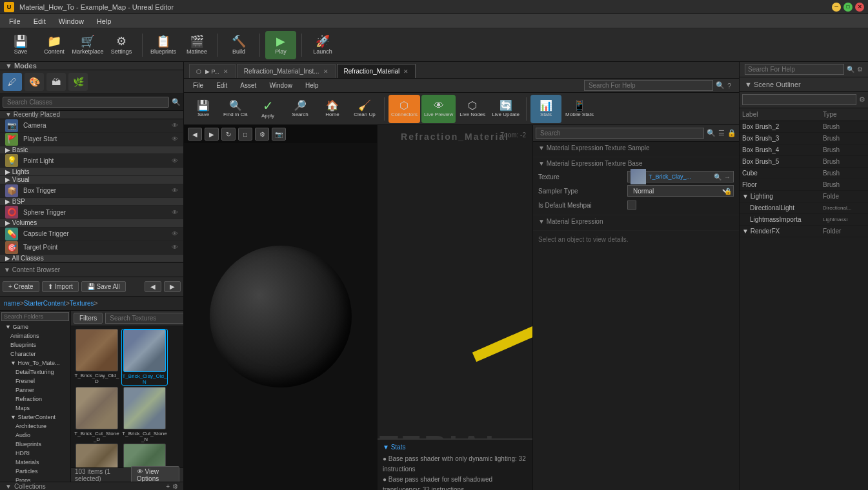  Describe the element at coordinates (636, 148) in the screenshot. I see `details-sec1-title: ▼ Material Expression Texture Sample` at that location.